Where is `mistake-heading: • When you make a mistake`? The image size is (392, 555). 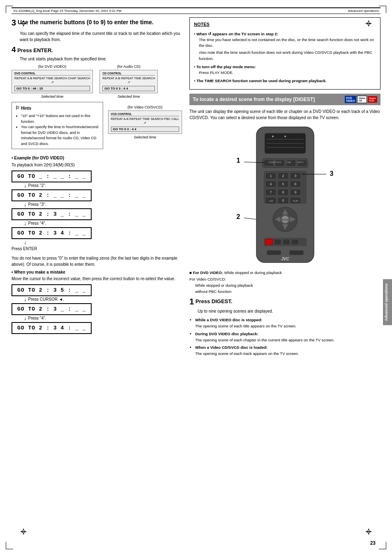
mistake-heading: • When you make a mistake is located at coordinates (97, 272).